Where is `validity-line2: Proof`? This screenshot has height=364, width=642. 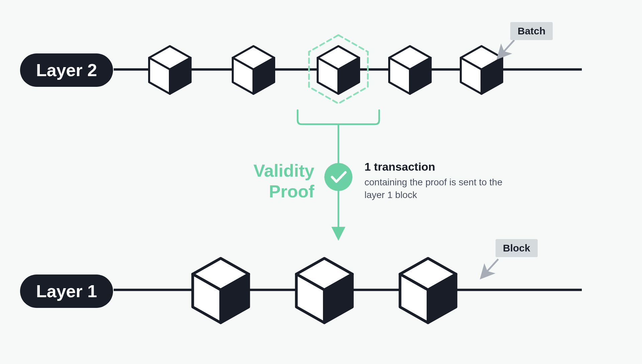 validity-line2: Proof is located at coordinates (274, 191).